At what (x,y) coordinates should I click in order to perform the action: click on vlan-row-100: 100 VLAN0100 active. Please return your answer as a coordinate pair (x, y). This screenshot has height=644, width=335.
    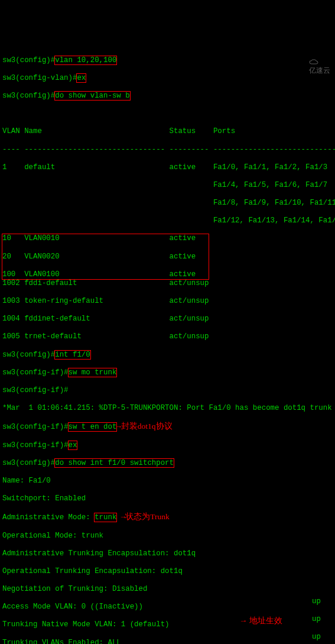
    Looking at the image, I should click on (105, 274).